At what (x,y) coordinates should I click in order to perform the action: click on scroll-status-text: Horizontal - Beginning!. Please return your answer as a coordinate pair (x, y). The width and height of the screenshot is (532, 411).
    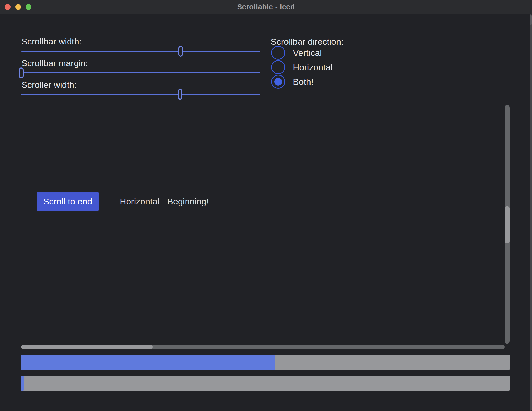
    Looking at the image, I should click on (164, 201).